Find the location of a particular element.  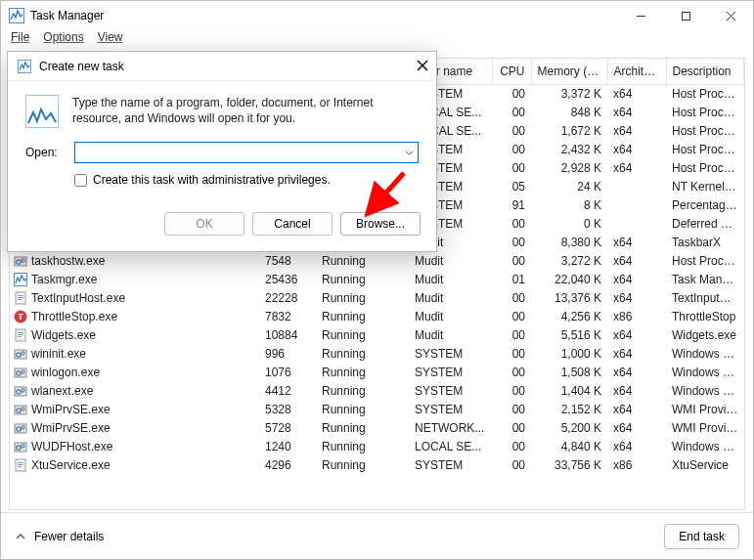

process-arch: x86 is located at coordinates (637, 465).